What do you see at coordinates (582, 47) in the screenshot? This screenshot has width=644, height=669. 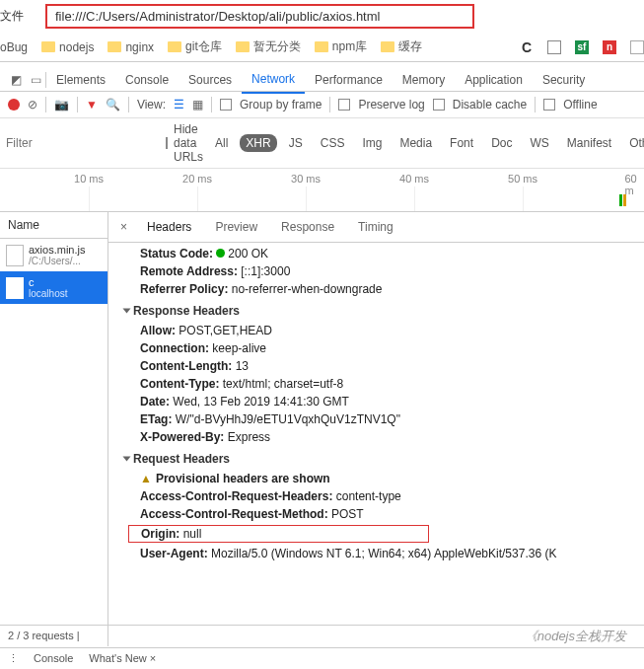 I see `ext-icon: sf` at bounding box center [582, 47].